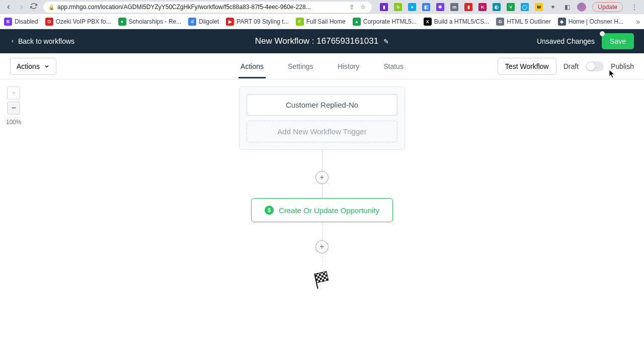 The image size is (644, 362). What do you see at coordinates (393, 66) in the screenshot?
I see `tab-status: Status` at bounding box center [393, 66].